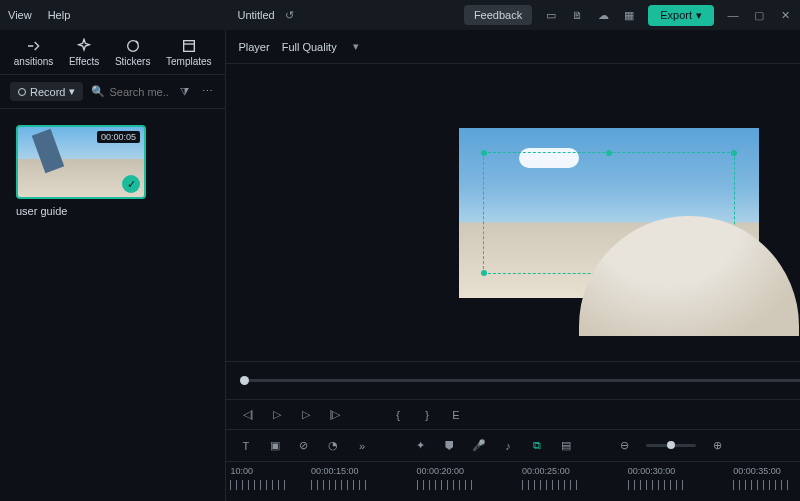 The height and width of the screenshot is (501, 800). I want to click on next-frame-icon: |▷, so click(334, 414).